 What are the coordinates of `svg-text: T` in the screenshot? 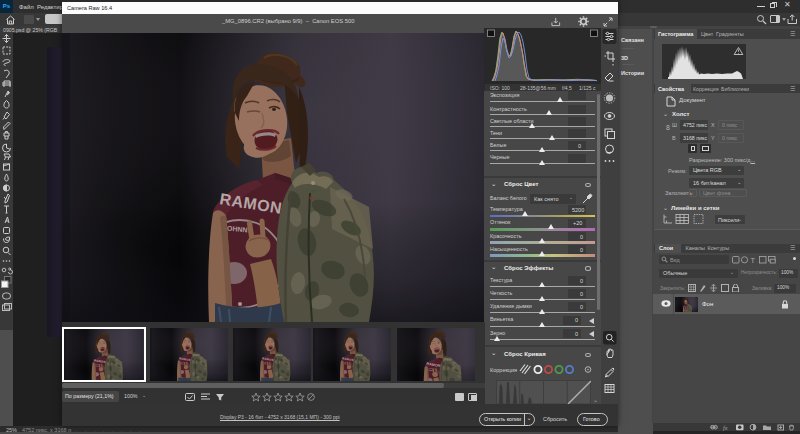 It's located at (754, 260).